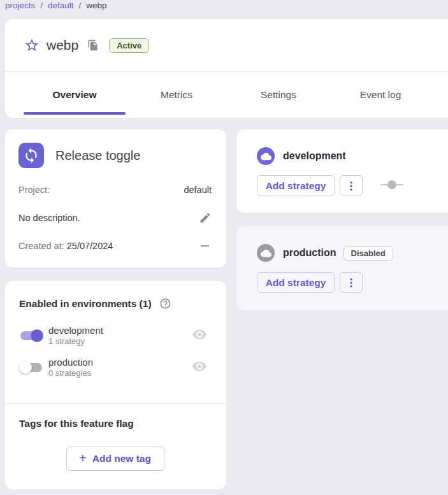 This screenshot has width=448, height=495. I want to click on status-badge: Active, so click(129, 46).